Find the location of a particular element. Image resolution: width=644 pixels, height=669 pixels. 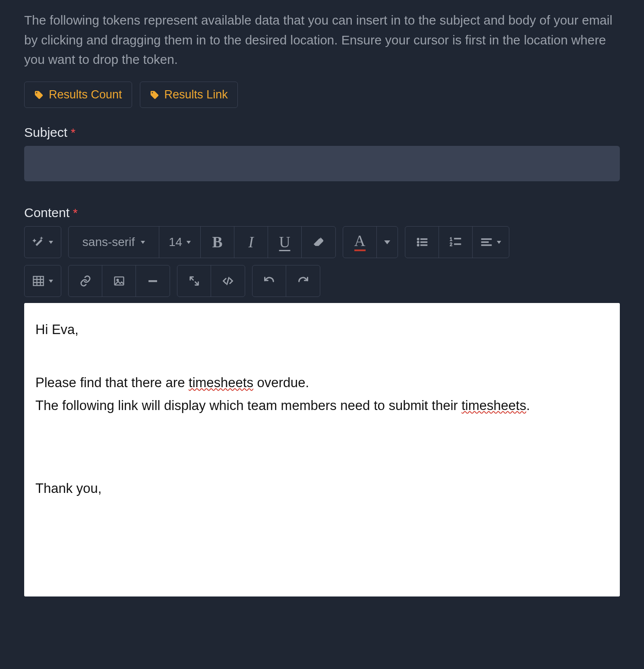

list-ol-icon: 12 is located at coordinates (456, 242).